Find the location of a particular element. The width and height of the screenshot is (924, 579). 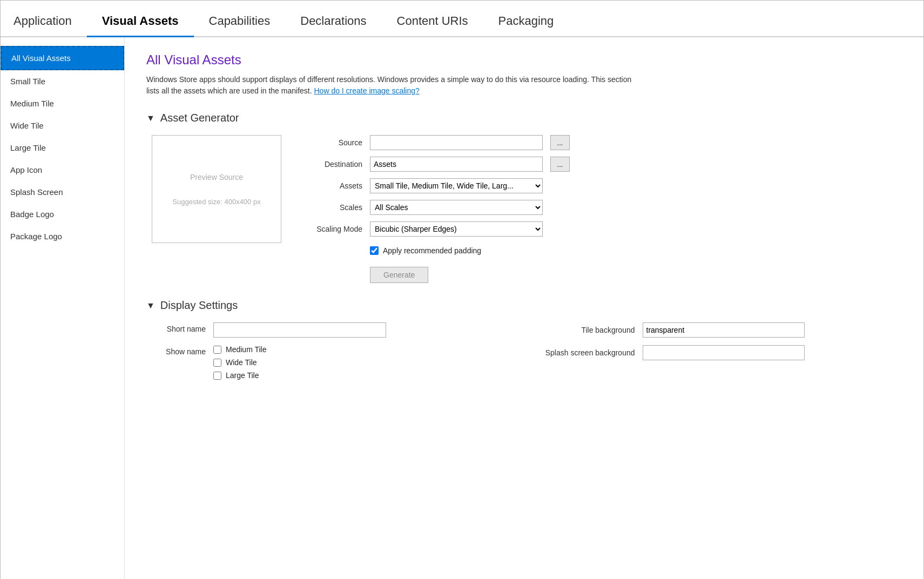

show-name-medium-tile: Medium Tile is located at coordinates (240, 349).